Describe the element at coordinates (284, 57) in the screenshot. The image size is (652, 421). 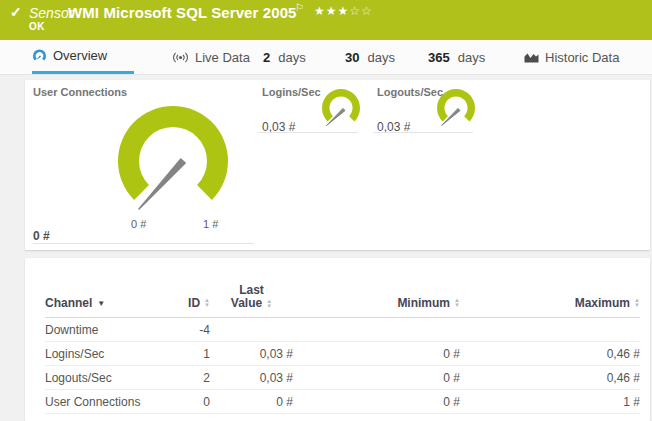
I see `tab-2-days: 2 days` at that location.